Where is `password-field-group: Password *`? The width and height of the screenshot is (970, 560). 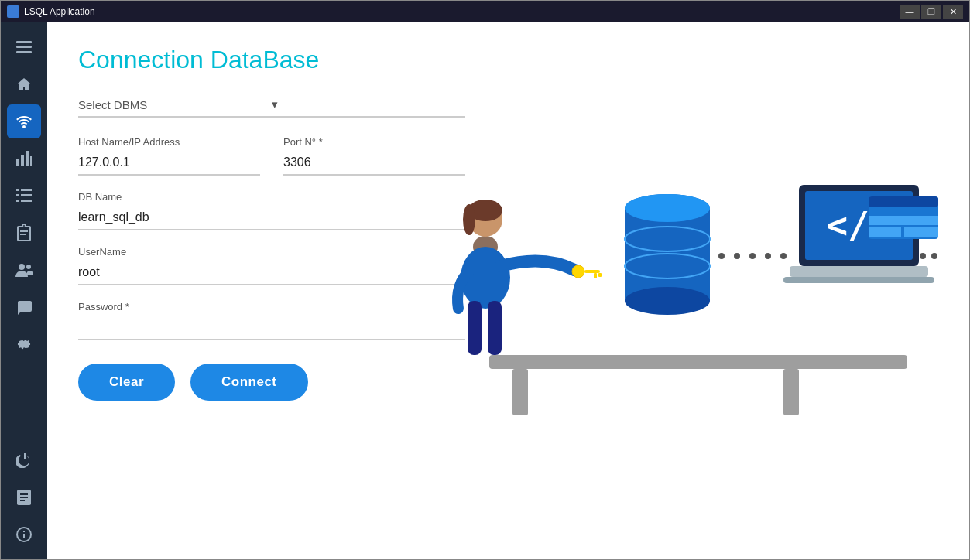
password-field-group: Password * is located at coordinates (272, 320).